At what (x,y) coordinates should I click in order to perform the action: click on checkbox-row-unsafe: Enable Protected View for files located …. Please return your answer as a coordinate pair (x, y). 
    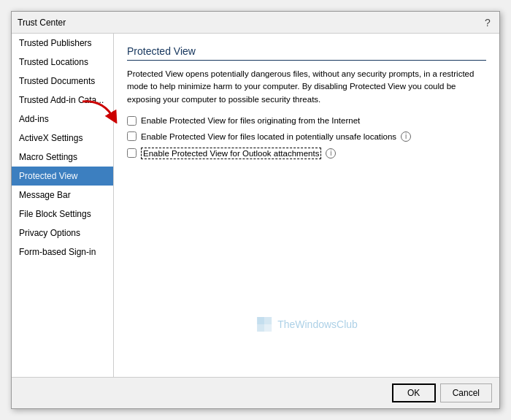
    Looking at the image, I should click on (307, 137).